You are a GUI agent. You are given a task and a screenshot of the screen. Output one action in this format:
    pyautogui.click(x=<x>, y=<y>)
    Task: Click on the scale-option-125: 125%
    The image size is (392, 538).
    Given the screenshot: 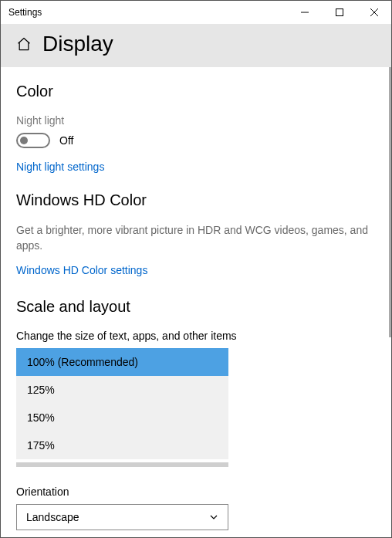 What is the action you would take?
    pyautogui.click(x=122, y=390)
    